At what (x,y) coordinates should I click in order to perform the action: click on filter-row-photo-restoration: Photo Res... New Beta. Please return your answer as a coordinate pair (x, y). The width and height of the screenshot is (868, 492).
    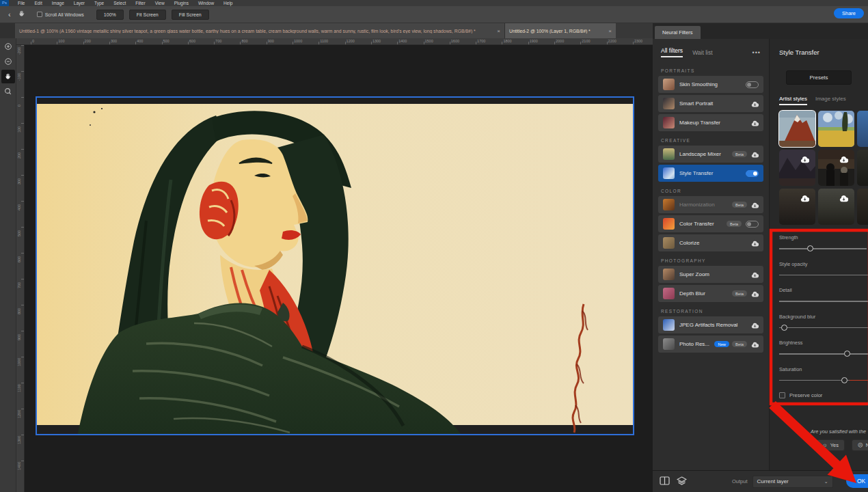
    Looking at the image, I should click on (711, 344).